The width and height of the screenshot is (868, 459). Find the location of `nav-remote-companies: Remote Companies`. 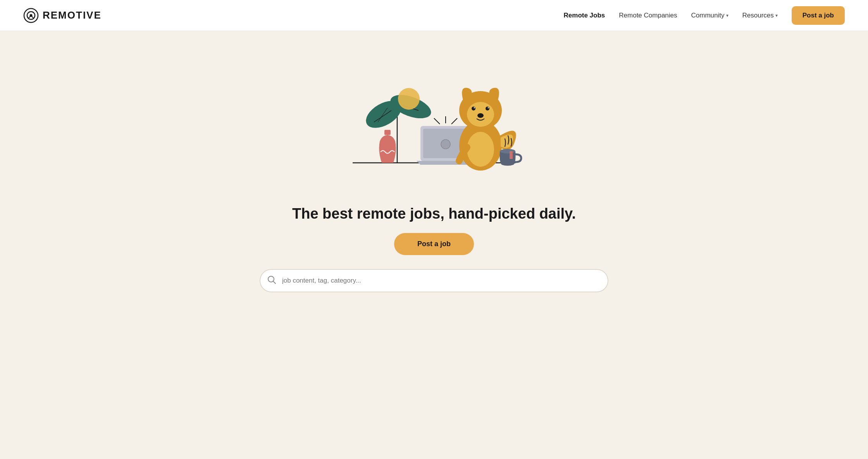

nav-remote-companies: Remote Companies is located at coordinates (648, 16).